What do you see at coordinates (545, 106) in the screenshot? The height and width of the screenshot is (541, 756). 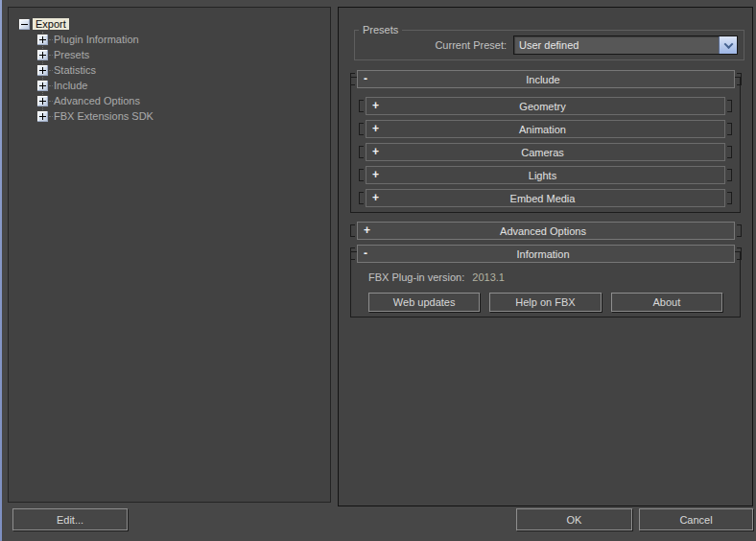 I see `geometry-rollout-row: + Geometry` at bounding box center [545, 106].